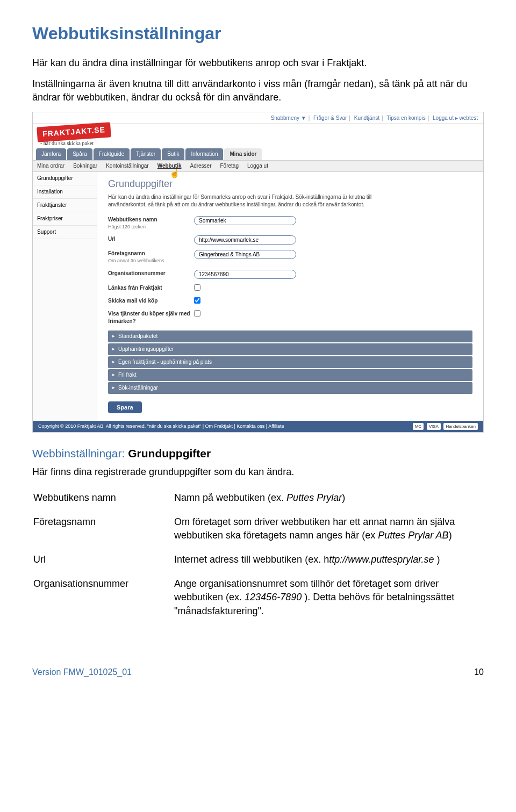 This screenshot has height=812, width=516. Describe the element at coordinates (151, 224) in the screenshot. I see `label-webbutikens-namn: Webbutikens namn Högst 120 tecken` at that location.